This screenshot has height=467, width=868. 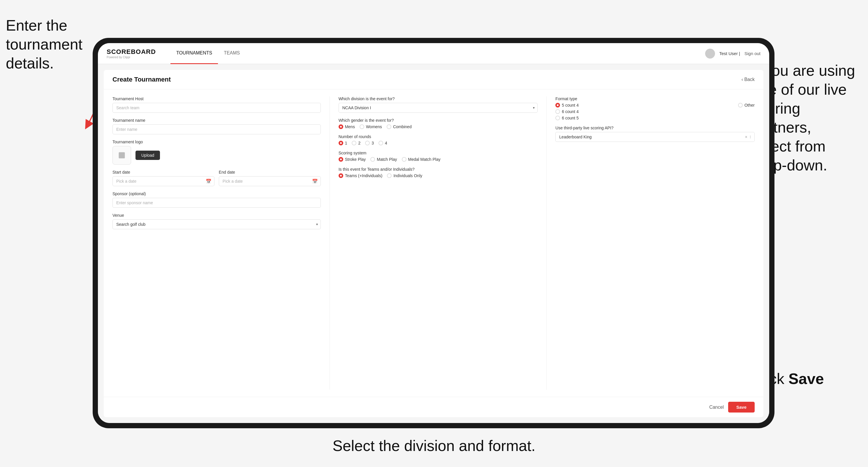 I want to click on scoring-medal: Medal Match Play, so click(x=421, y=159).